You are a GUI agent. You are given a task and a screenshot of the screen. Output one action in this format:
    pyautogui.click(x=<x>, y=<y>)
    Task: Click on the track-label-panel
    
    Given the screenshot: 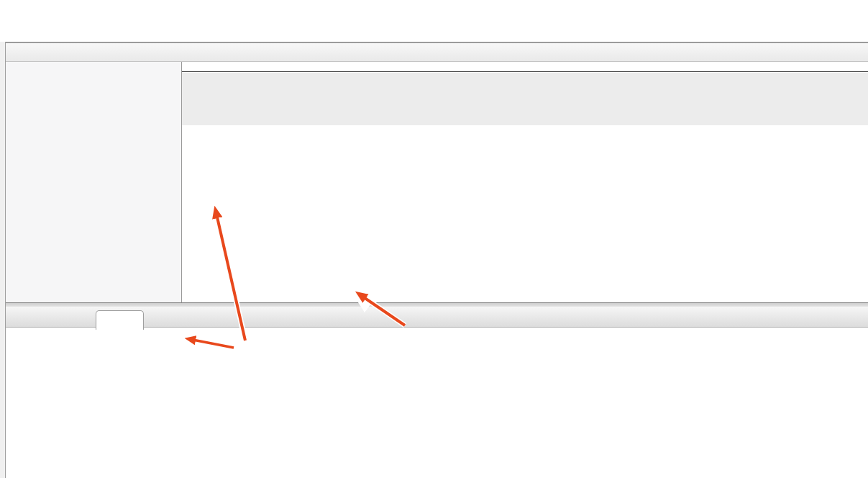 What is the action you would take?
    pyautogui.click(x=93, y=182)
    